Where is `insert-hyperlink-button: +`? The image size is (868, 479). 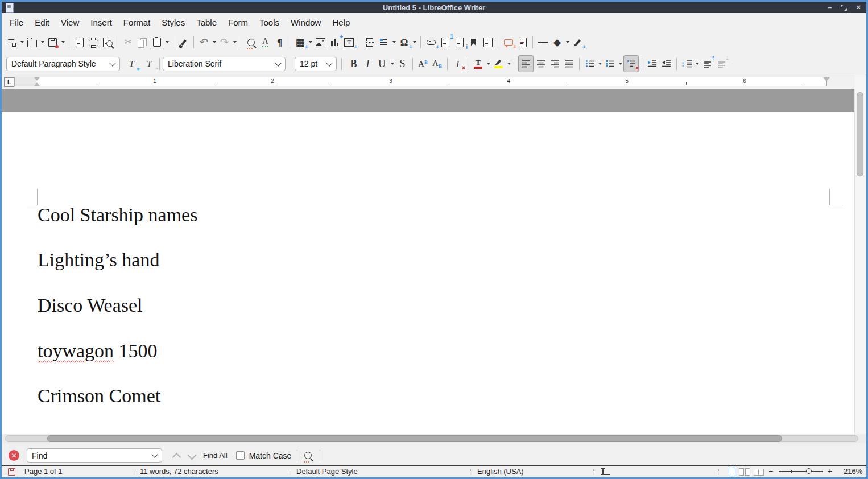 insert-hyperlink-button: + is located at coordinates (431, 42).